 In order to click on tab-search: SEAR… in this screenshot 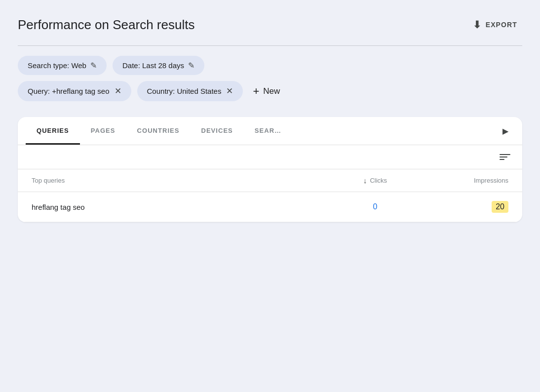, I will do `click(268, 131)`.